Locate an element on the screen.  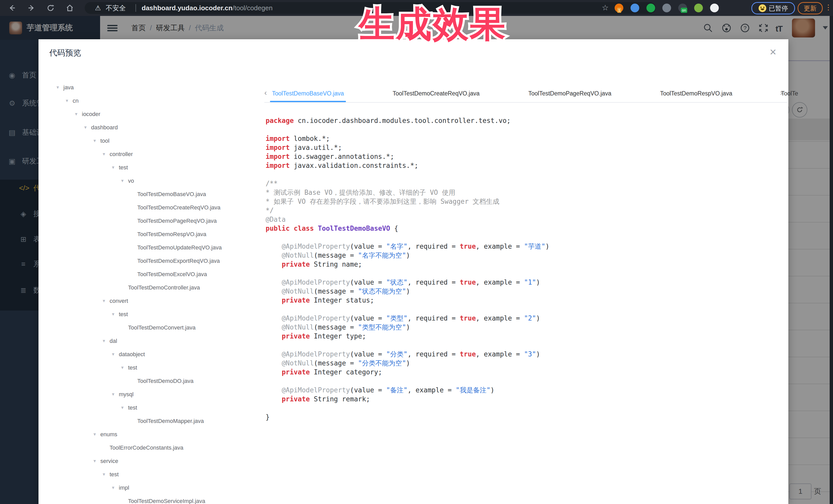
file-tab: ToolTe is located at coordinates (789, 93).